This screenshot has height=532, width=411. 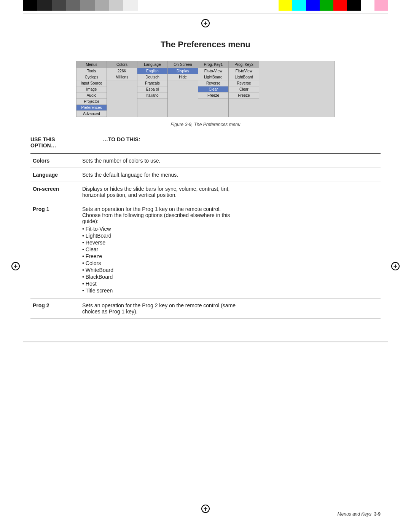 What do you see at coordinates (230, 263) in the screenshot?
I see `option-bullet-item: Colors` at bounding box center [230, 263].